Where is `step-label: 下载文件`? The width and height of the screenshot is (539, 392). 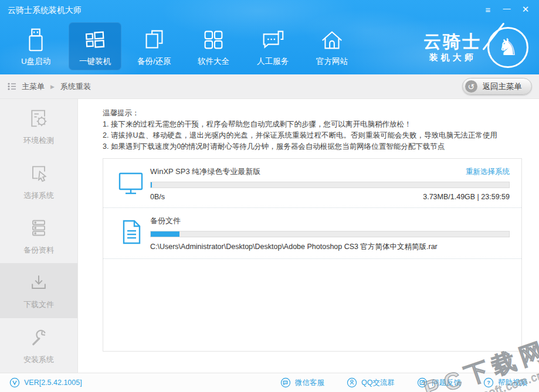
step-label: 下载文件 is located at coordinates (39, 305).